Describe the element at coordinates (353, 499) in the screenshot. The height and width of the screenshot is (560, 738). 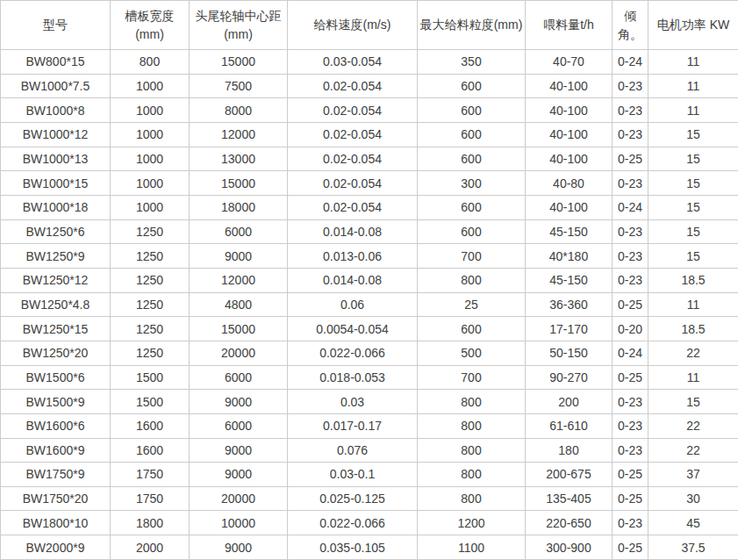
I see `table-cell: 0.025-0.125` at that location.